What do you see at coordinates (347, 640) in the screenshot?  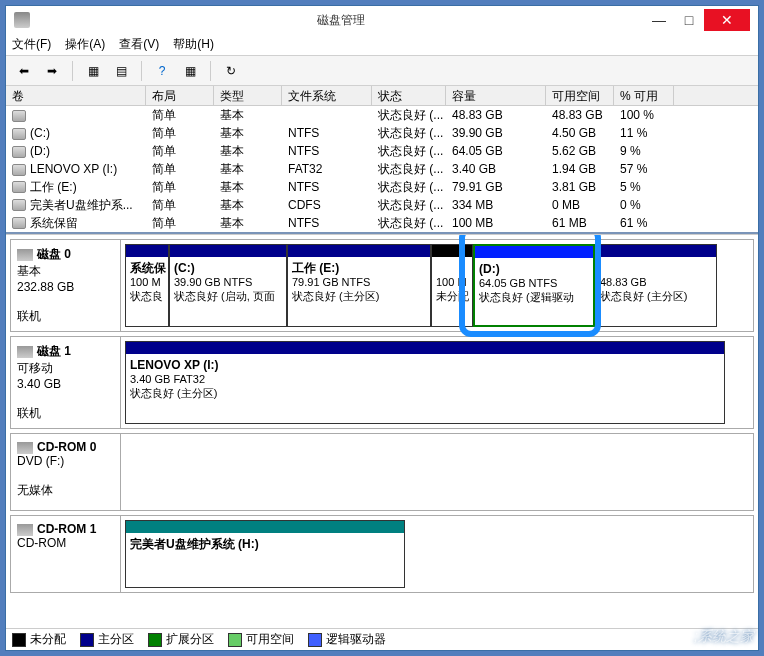 I see `legend-item: 逻辑驱动器` at bounding box center [347, 640].